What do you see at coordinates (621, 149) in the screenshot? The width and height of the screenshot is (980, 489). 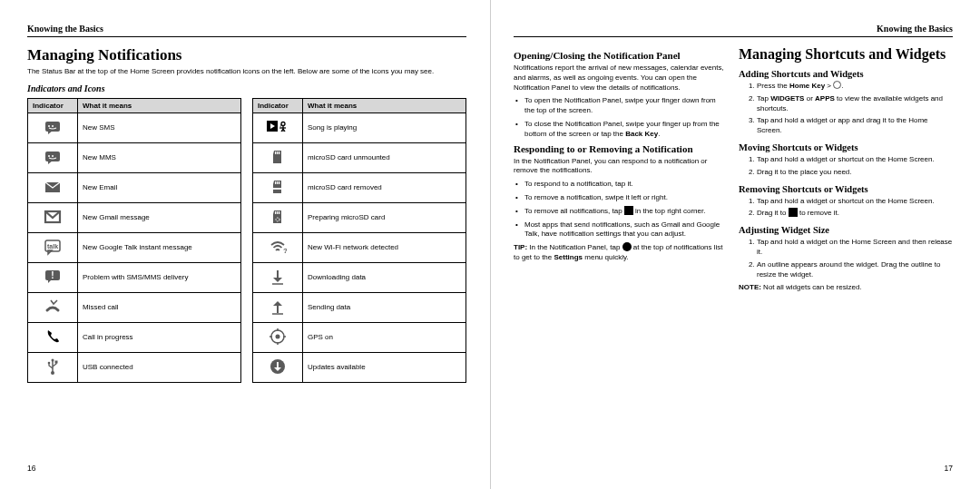 I see `heading-responding: Responding to or Removing a Notification` at bounding box center [621, 149].